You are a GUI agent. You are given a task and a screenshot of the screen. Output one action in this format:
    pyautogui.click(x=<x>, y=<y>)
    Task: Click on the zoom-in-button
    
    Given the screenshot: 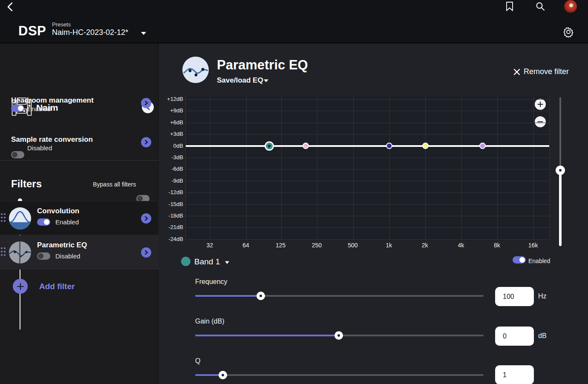 What is the action you would take?
    pyautogui.click(x=540, y=104)
    